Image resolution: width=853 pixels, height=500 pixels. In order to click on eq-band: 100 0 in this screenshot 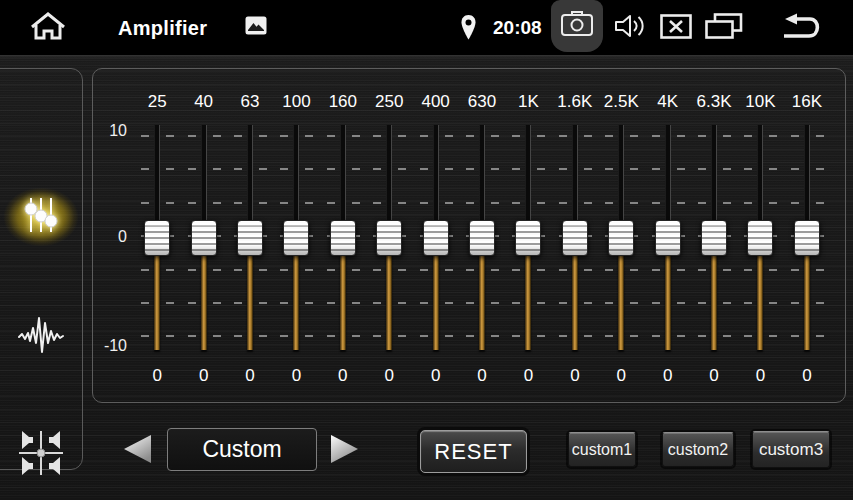, I will do `click(296, 239)`.